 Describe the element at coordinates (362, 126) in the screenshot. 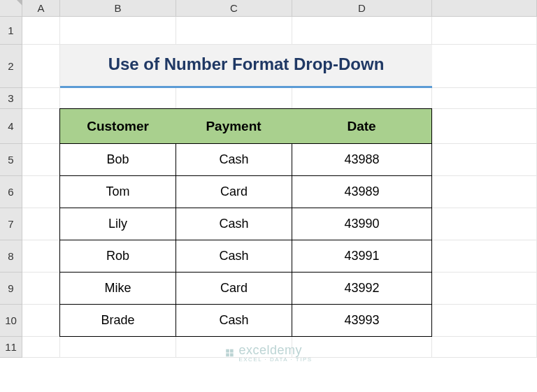

I see `table-header-date: Date` at that location.